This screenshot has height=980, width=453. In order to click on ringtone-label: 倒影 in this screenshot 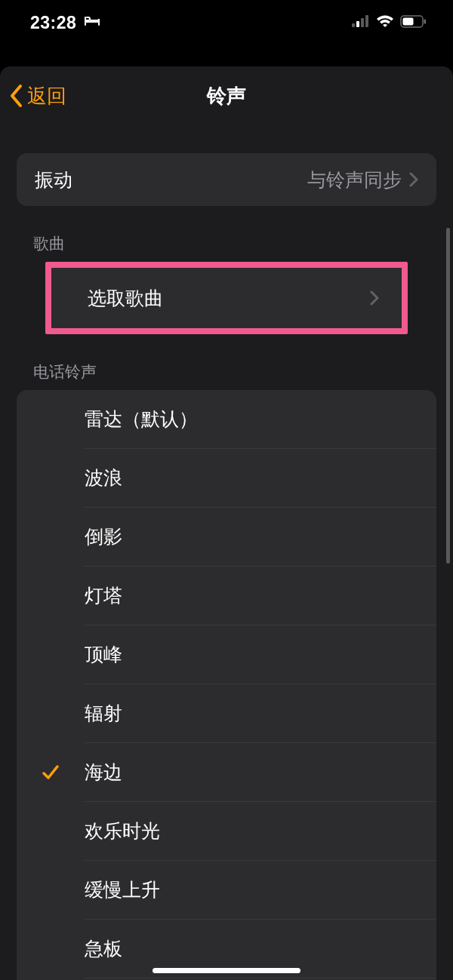, I will do `click(251, 537)`.